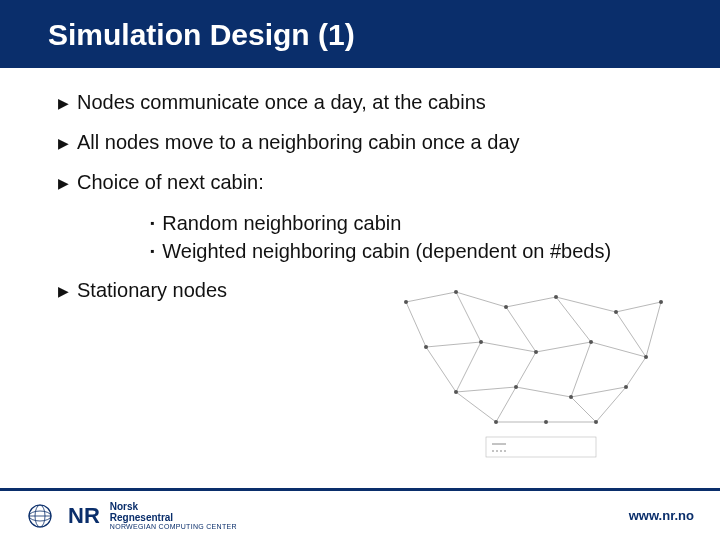 The image size is (720, 540). I want to click on logo-line2: Regnesentral, so click(174, 518).